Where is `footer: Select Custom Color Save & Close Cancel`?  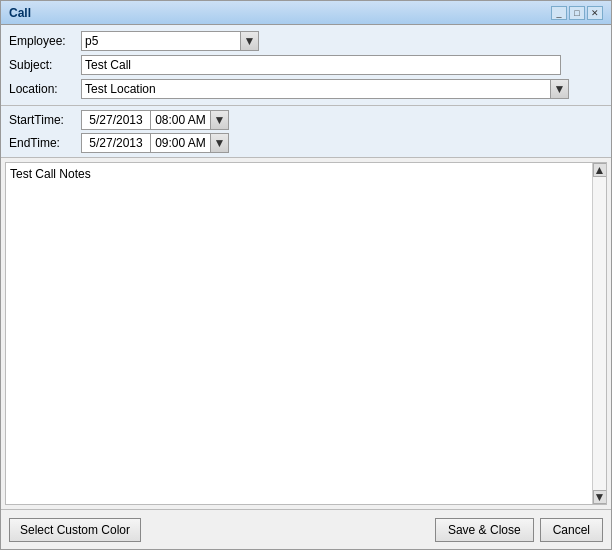 footer: Select Custom Color Save & Close Cancel is located at coordinates (306, 529).